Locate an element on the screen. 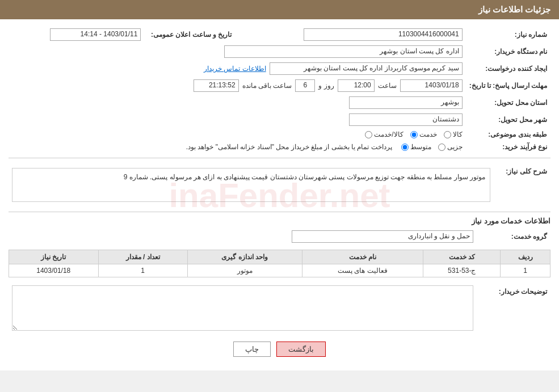 The image size is (559, 392). category-value: کالا خدمت کالا/خدمت is located at coordinates (237, 134).